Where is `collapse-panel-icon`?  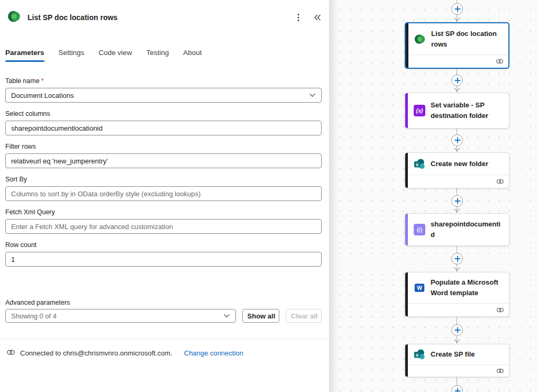 collapse-panel-icon is located at coordinates (317, 17).